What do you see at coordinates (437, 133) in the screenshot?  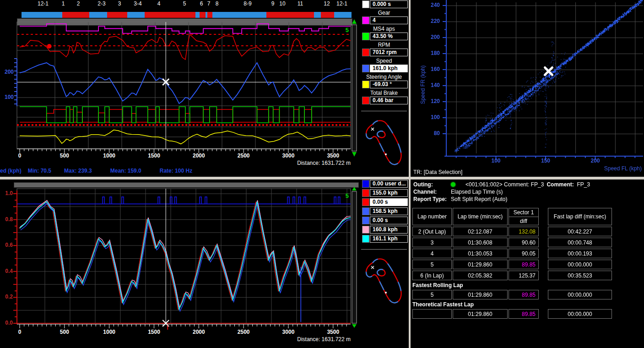 I see `scatter-y-tick-label: 80` at bounding box center [437, 133].